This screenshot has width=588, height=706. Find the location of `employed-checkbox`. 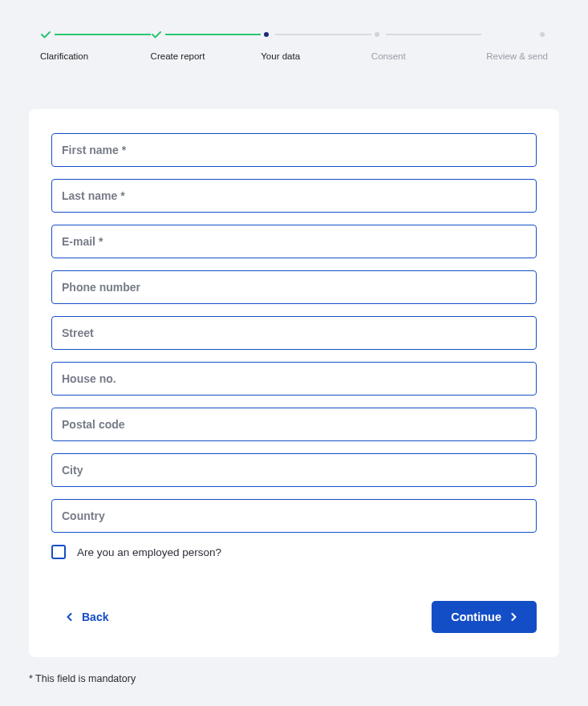

employed-checkbox is located at coordinates (59, 552).